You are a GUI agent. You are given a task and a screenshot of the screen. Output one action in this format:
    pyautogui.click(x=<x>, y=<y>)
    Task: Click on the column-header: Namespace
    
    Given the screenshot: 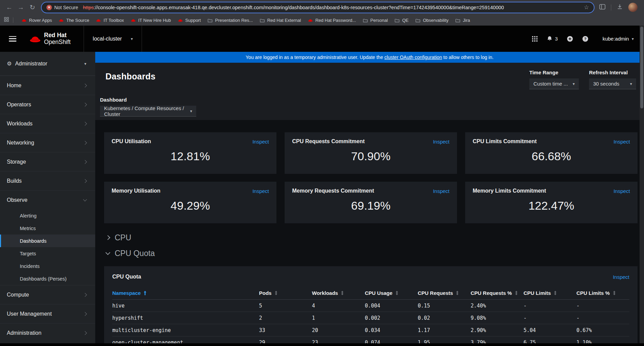 What is the action you would take?
    pyautogui.click(x=186, y=293)
    